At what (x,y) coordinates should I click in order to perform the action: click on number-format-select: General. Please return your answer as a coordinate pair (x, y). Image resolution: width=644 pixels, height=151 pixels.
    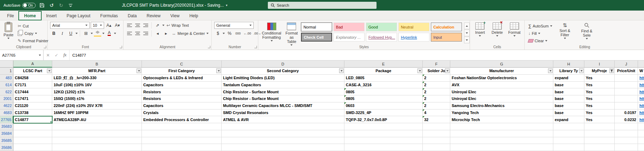
    Looking at the image, I should click on (234, 25).